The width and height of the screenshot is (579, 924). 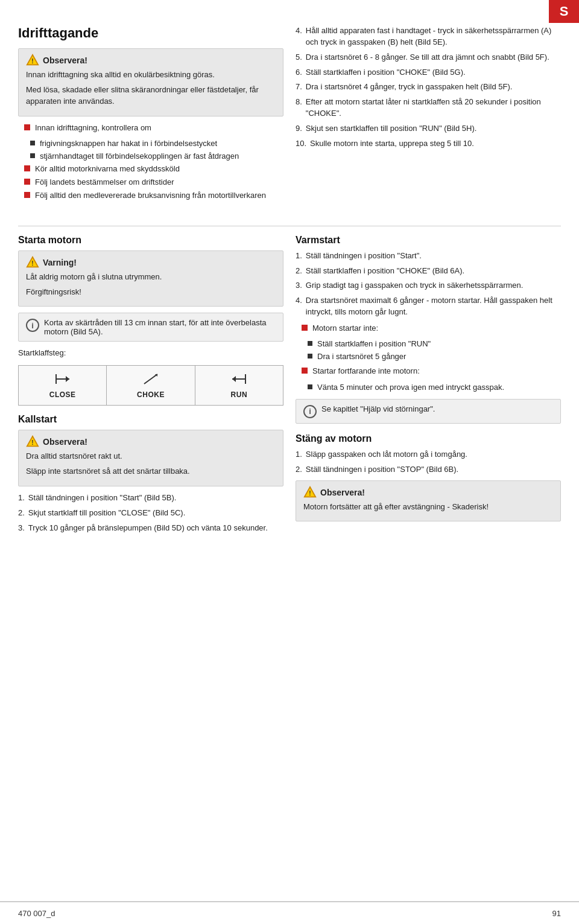 I want to click on red-bullet-2: Följ landets bestämmelser om driftstider, so click(x=154, y=182).